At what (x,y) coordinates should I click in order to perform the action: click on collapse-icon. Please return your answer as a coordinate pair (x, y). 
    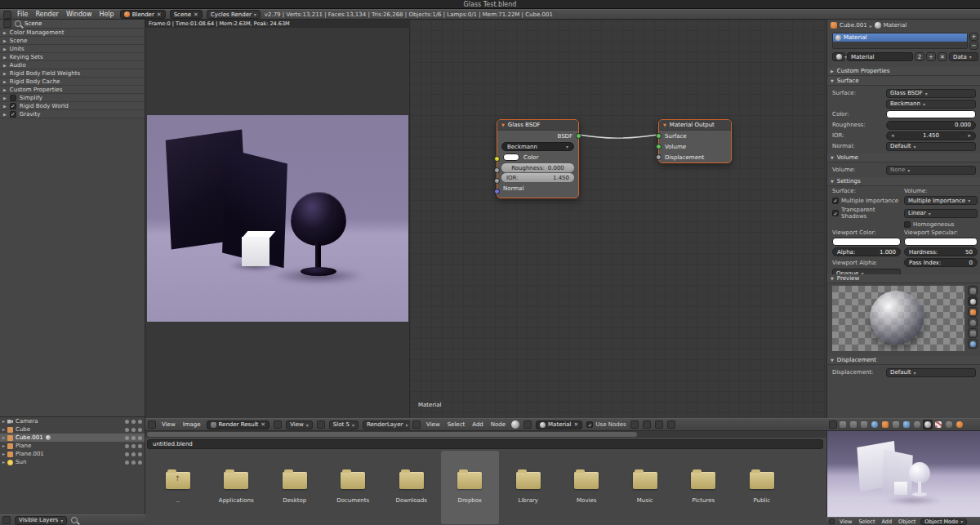
    Looking at the image, I should click on (665, 125).